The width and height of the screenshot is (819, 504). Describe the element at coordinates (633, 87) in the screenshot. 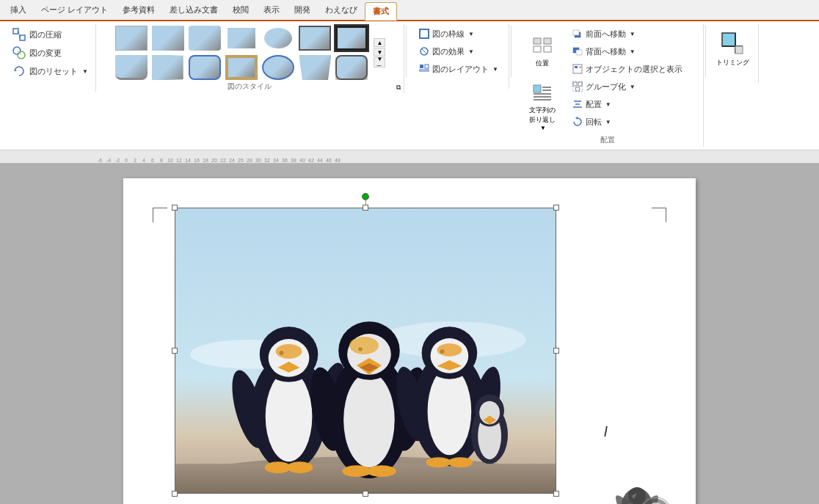

I see `btn-group: グループ化 ▼` at that location.